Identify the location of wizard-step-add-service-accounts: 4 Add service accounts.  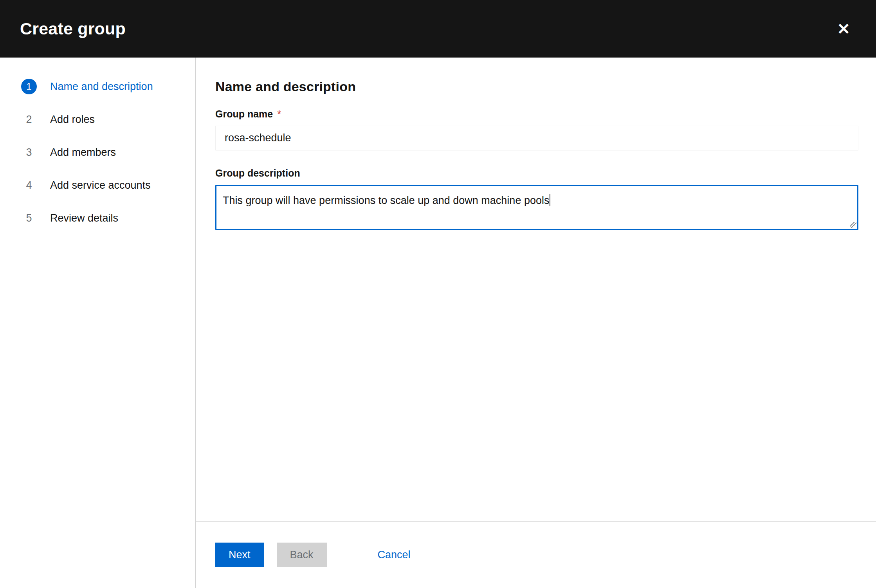
(98, 185).